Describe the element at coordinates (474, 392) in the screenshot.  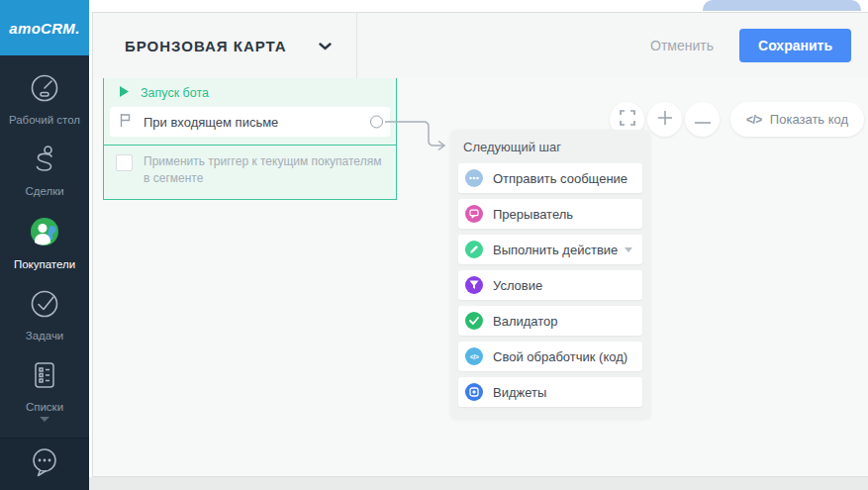
I see `widgets-icon` at that location.